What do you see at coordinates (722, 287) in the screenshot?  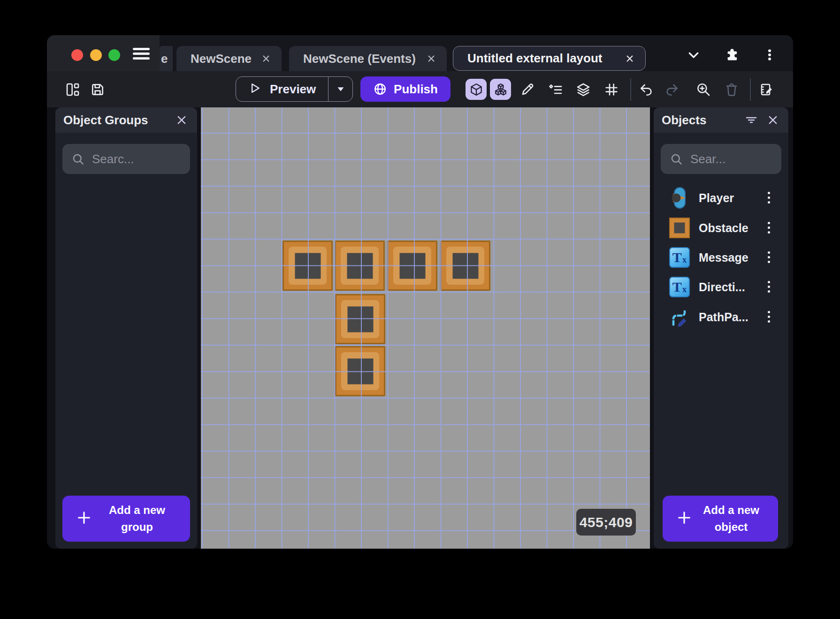 I see `object-name: Directi...` at bounding box center [722, 287].